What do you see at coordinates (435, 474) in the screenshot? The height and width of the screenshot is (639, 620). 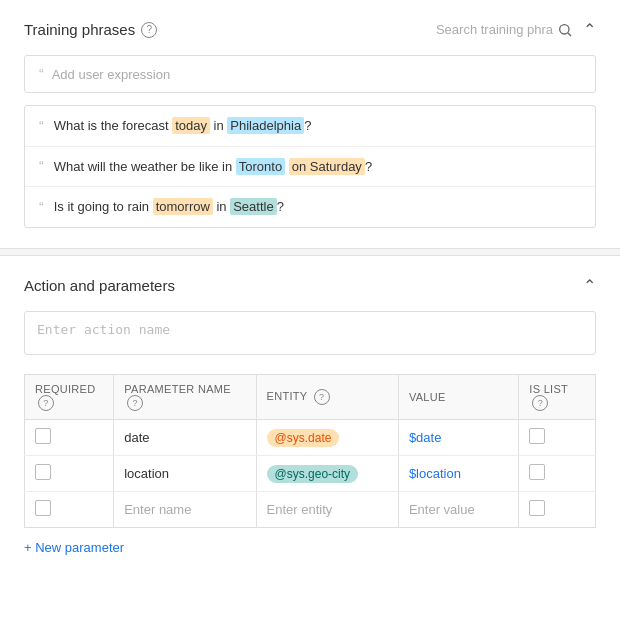 I see `value-location: $location` at bounding box center [435, 474].